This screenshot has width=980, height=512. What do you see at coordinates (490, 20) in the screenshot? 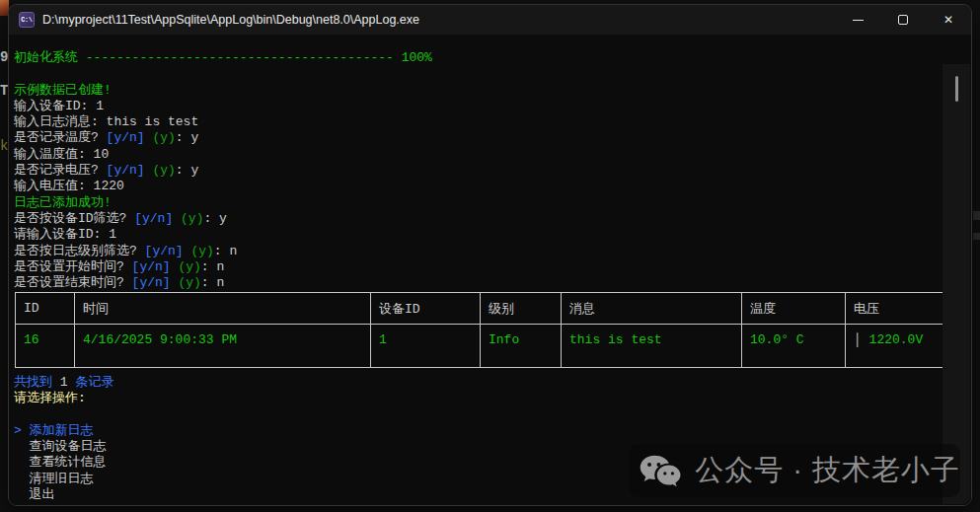
I see `title-bar: C:\ D:\myproject\11Test\AppSqlite\AppLog…` at bounding box center [490, 20].